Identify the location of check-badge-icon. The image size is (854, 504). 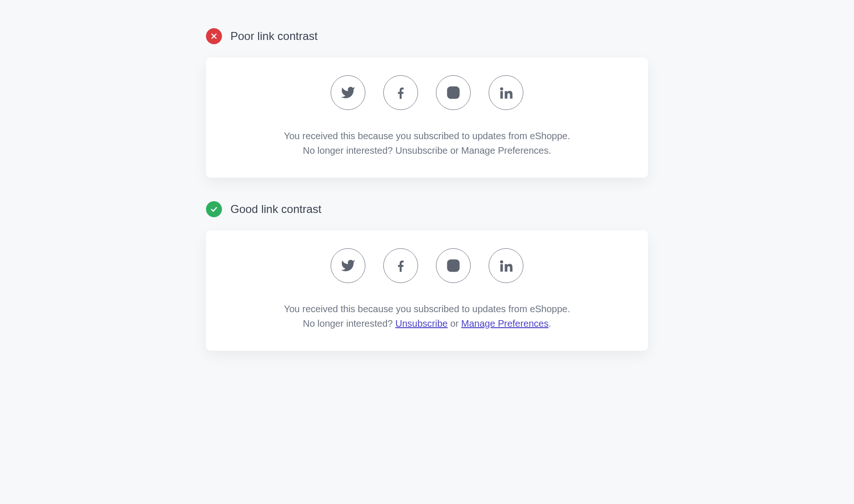
(214, 209).